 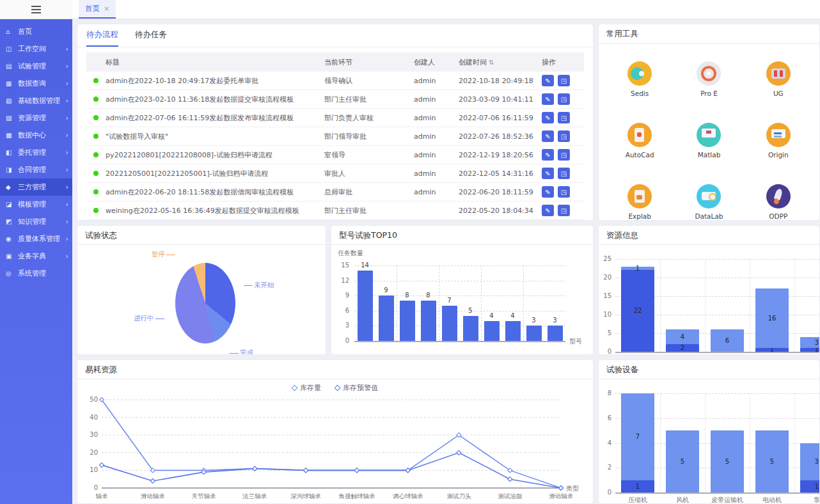 What do you see at coordinates (727, 500) in the screenshot?
I see `x-tick-label: 皮带运输机` at bounding box center [727, 500].